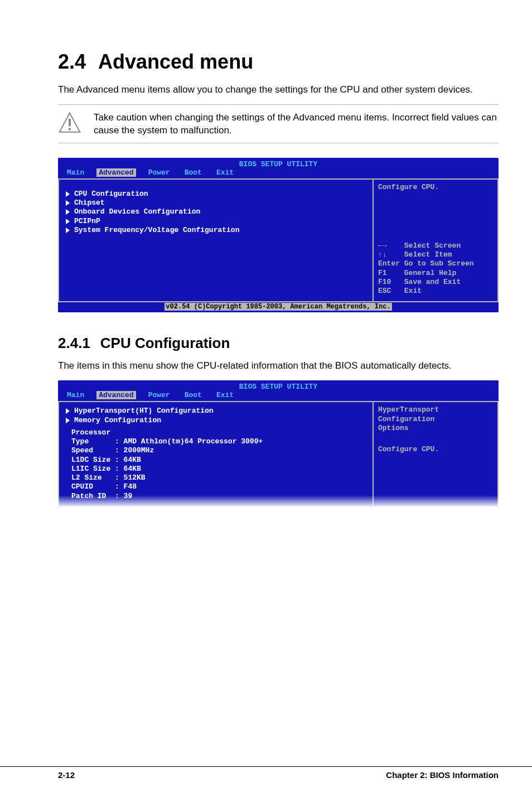 The image size is (532, 802). I want to click on help-description: Configure CPU., so click(436, 187).